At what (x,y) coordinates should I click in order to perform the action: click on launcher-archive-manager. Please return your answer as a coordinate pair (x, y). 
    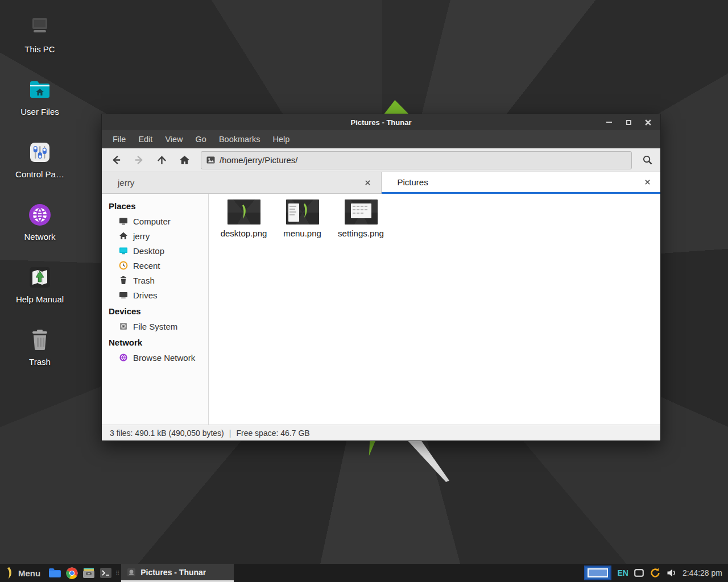
    Looking at the image, I should click on (89, 573).